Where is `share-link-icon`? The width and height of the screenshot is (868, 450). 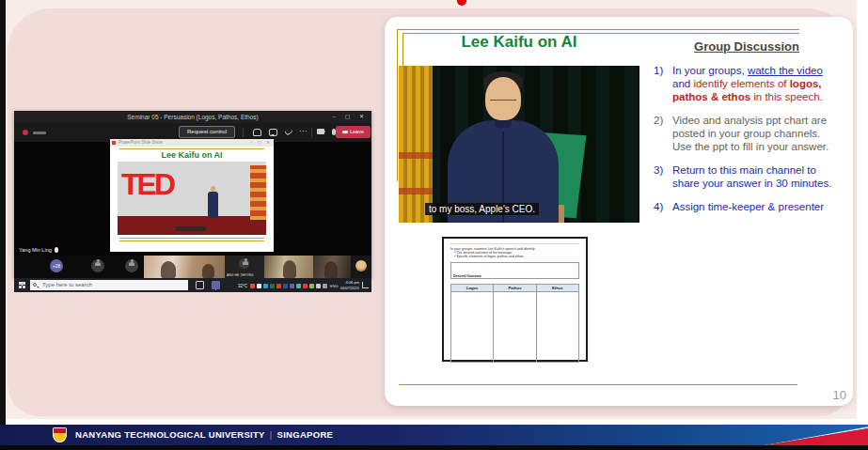 share-link-icon is located at coordinates (289, 132).